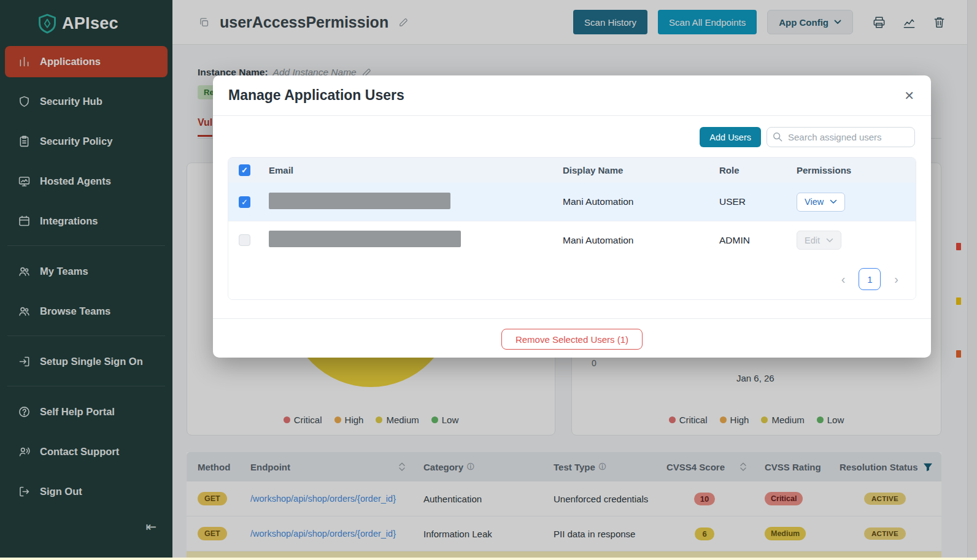 This screenshot has width=977, height=560. What do you see at coordinates (244, 240) in the screenshot?
I see `row-checkbox` at bounding box center [244, 240].